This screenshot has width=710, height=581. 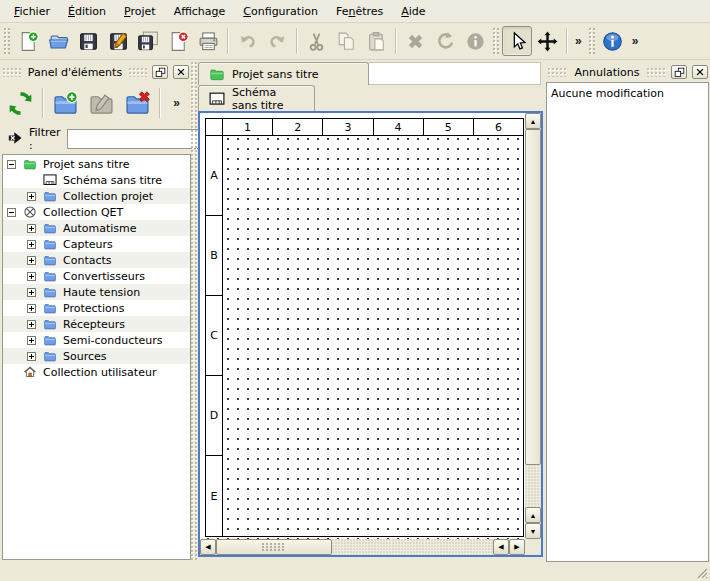 I want to click on horizontal-scrollbar-thumb, so click(x=274, y=547).